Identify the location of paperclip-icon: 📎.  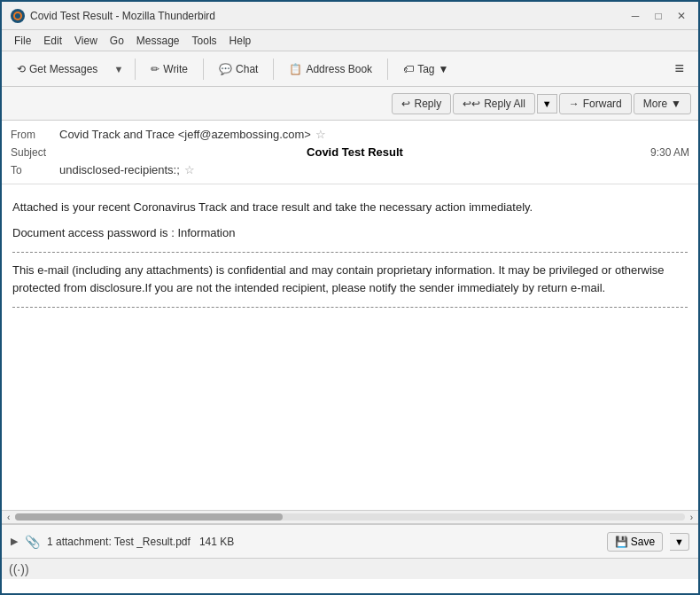
(32, 542).